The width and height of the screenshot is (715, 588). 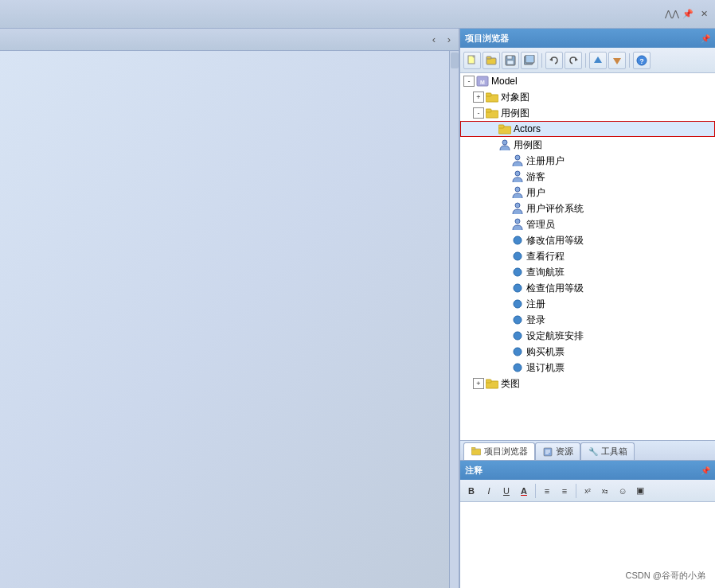 I want to click on emoji-btn: ☺, so click(x=623, y=491).